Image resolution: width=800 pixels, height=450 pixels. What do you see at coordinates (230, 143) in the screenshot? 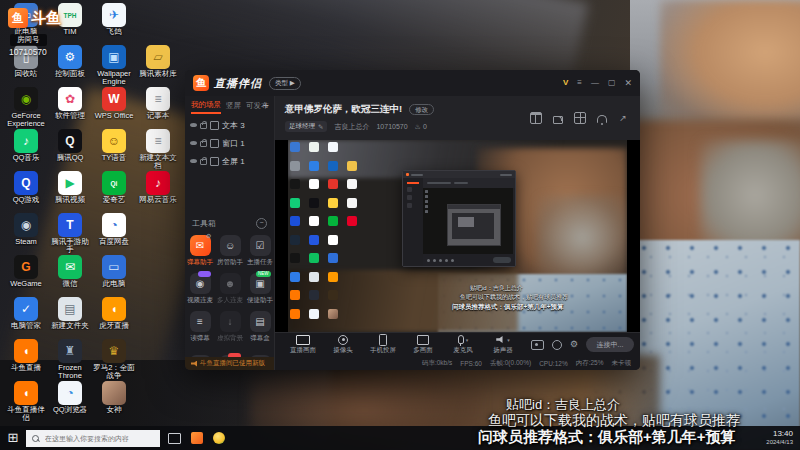
I see `source-layer-row: 窗口 1` at bounding box center [230, 143].